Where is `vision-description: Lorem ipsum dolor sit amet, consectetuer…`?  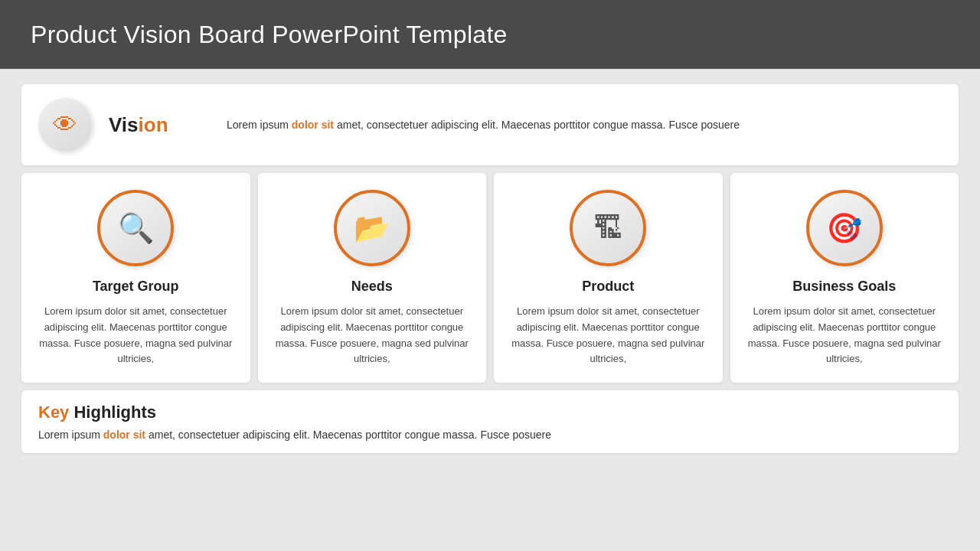 vision-description: Lorem ipsum dolor sit amet, consectetuer… is located at coordinates (483, 126).